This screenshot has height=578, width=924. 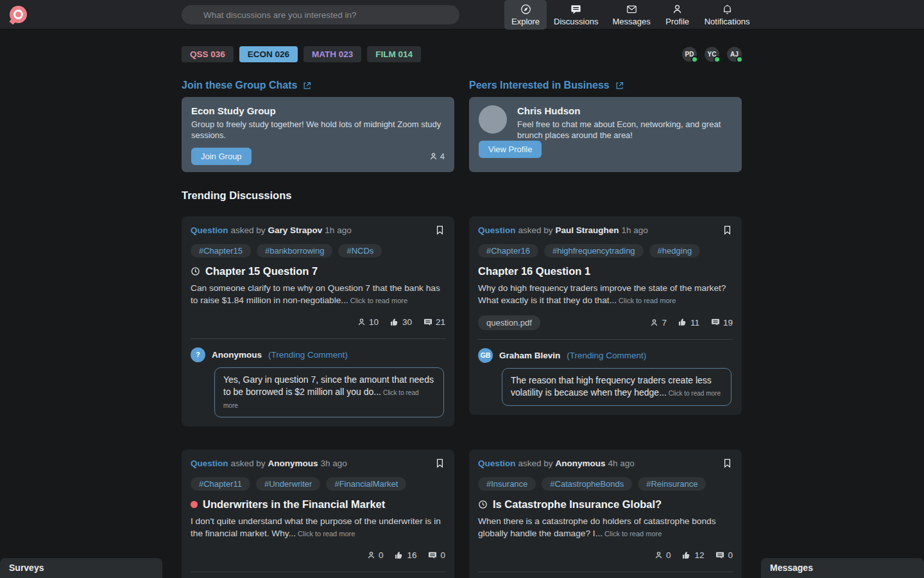 What do you see at coordinates (669, 555) in the screenshot?
I see `viewers-count: 0` at bounding box center [669, 555].